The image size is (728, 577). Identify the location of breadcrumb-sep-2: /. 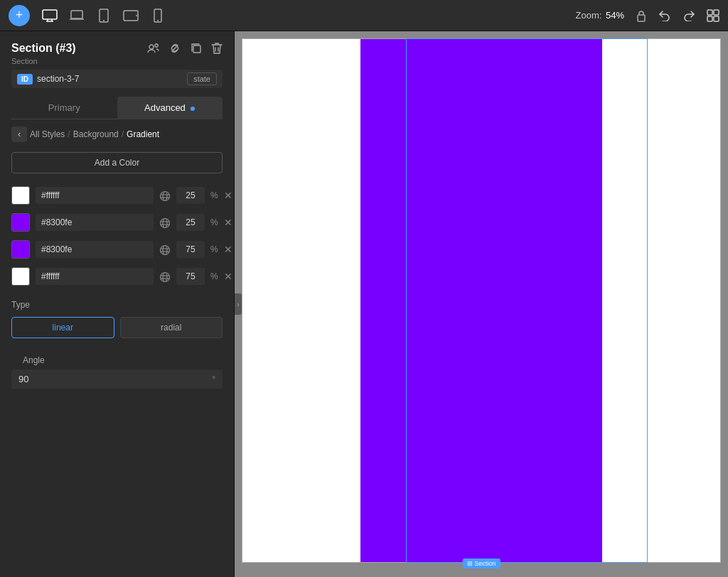
(122, 134).